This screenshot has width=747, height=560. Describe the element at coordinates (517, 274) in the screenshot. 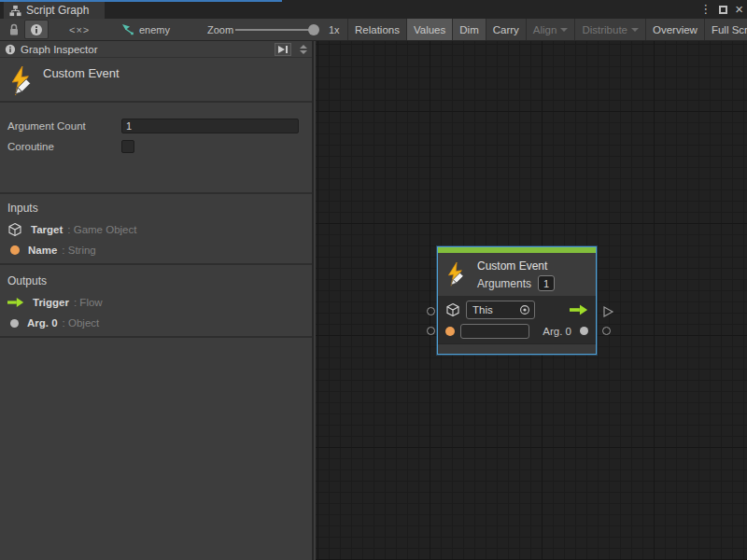

I see `node-header: Custom Event Arguments 1` at that location.